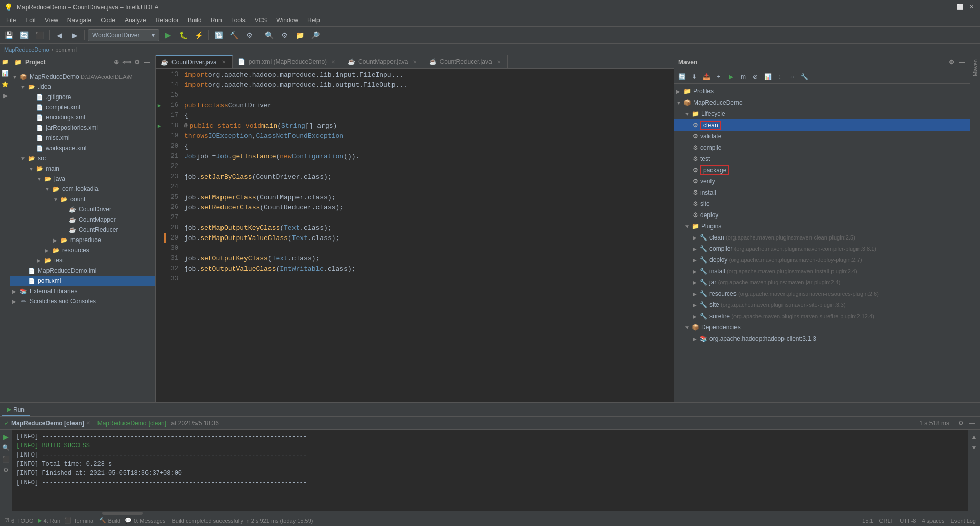 Image resolution: width=980 pixels, height=526 pixels. I want to click on run-button: ▶, so click(168, 35).